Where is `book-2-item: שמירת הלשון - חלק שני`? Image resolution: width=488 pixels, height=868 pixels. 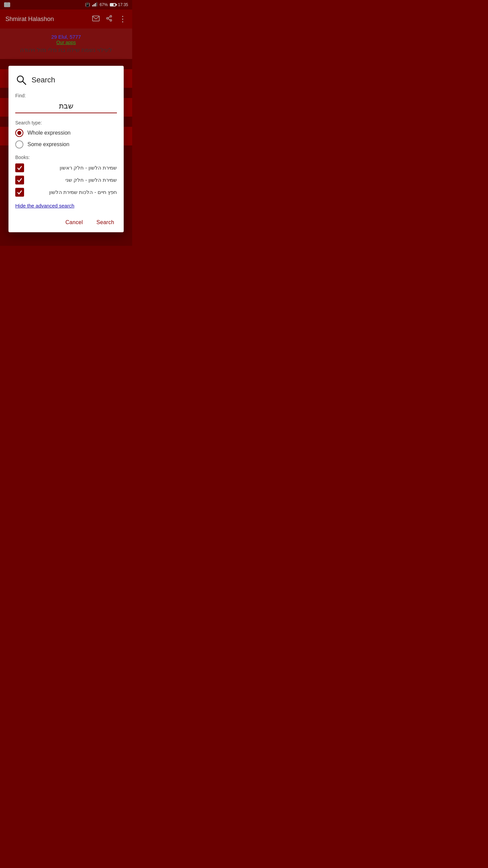 book-2-item: שמירת הלשון - חלק שני is located at coordinates (66, 180).